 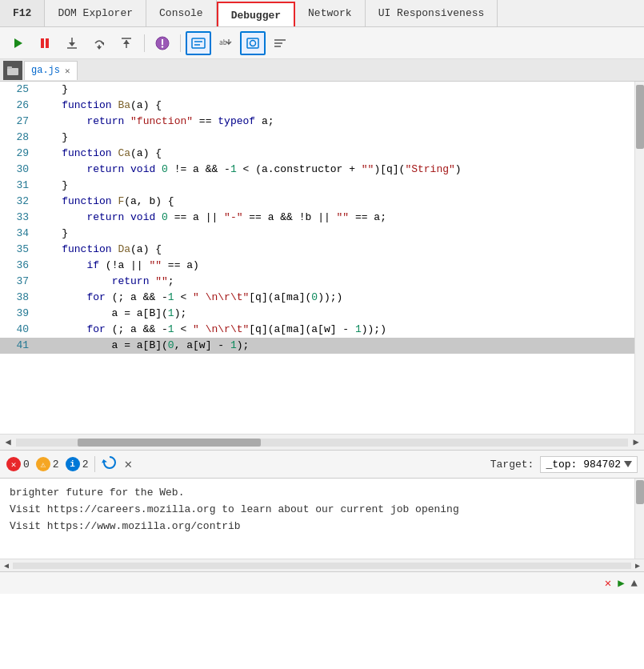 What do you see at coordinates (170, 443) in the screenshot?
I see `hscroll-thumb` at bounding box center [170, 443].